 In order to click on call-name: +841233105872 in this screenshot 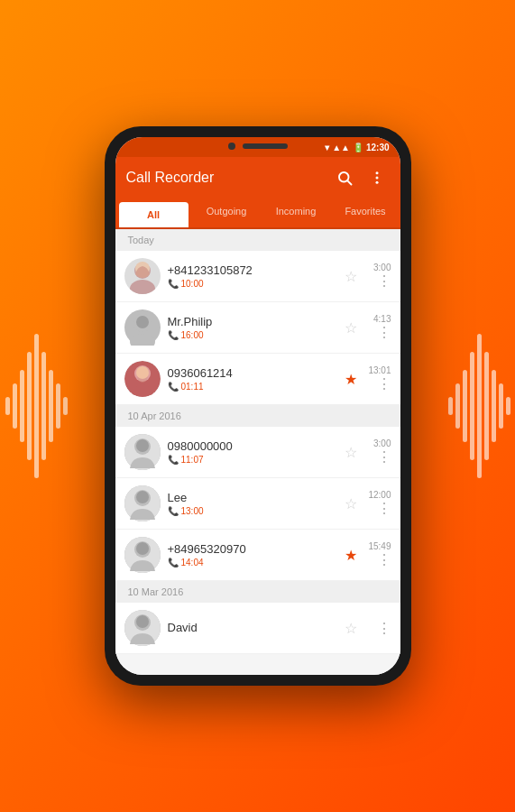, I will do `click(253, 271)`.